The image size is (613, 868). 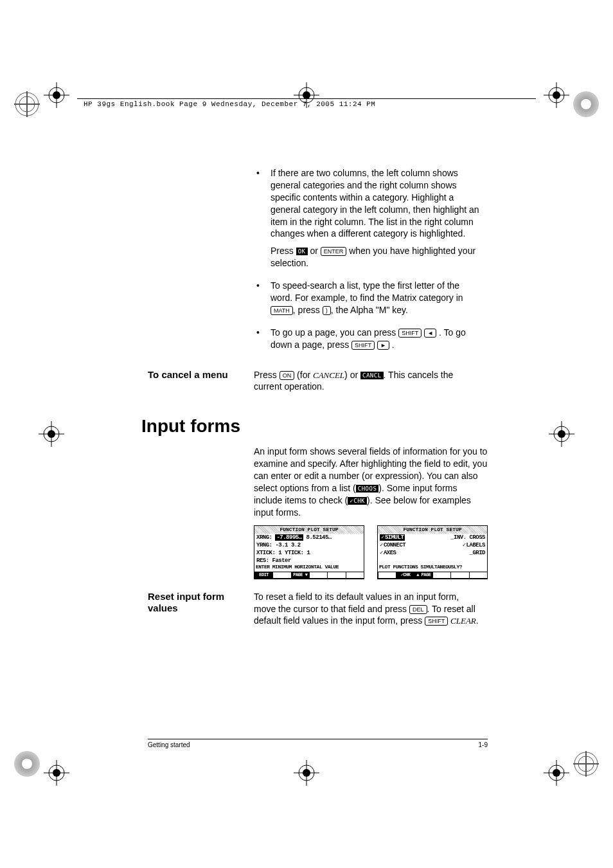 What do you see at coordinates (309, 552) in the screenshot?
I see `calculator-screenshot: FUNCTION PLOT SETUP XRNG: -7.8995… 8.521…` at bounding box center [309, 552].